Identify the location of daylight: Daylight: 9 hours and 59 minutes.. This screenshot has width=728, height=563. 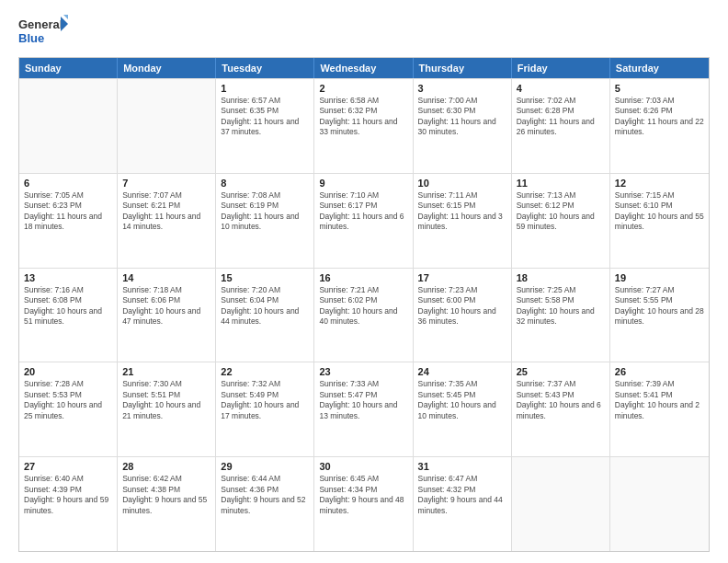
(68, 506).